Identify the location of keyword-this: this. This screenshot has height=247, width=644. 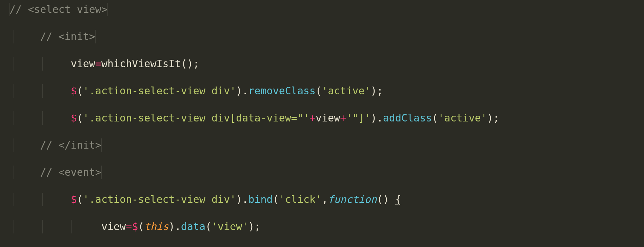
(156, 227).